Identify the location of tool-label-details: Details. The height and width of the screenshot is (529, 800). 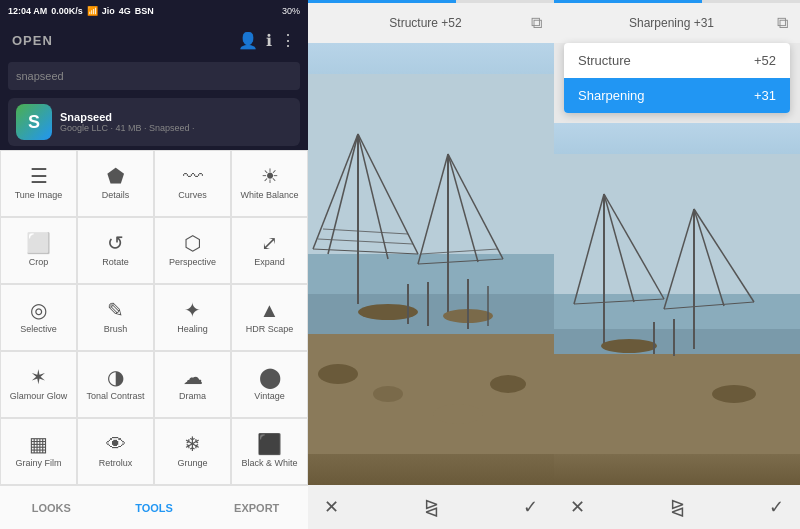
(116, 196).